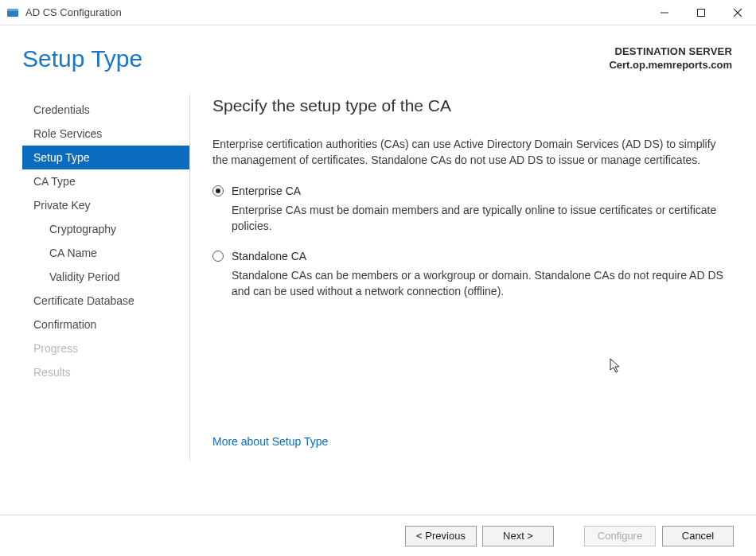 This screenshot has width=756, height=556. I want to click on sidebar-item-ca-type: CA Type, so click(106, 181).